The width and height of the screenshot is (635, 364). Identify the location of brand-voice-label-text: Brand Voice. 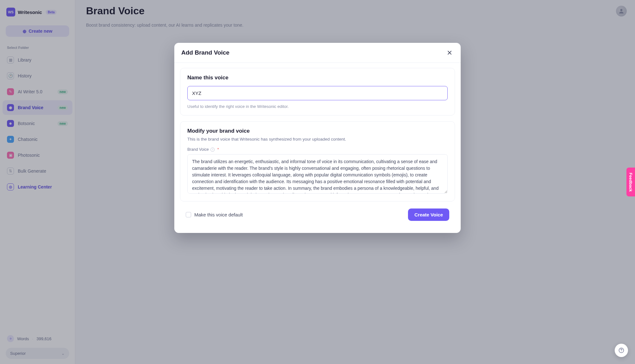
(198, 149).